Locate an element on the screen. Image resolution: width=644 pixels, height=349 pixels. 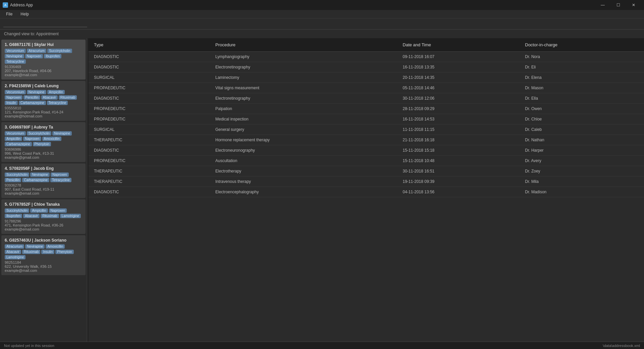
table-row: SURGICALGeneral surgery11-11-2018 11:15D… is located at coordinates (366, 130).